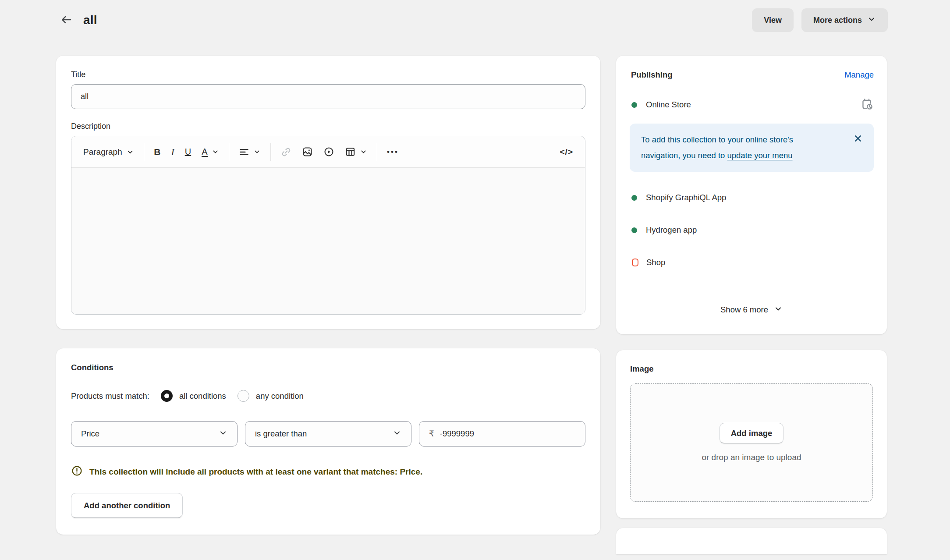 This screenshot has height=560, width=950. I want to click on link-icon, so click(286, 152).